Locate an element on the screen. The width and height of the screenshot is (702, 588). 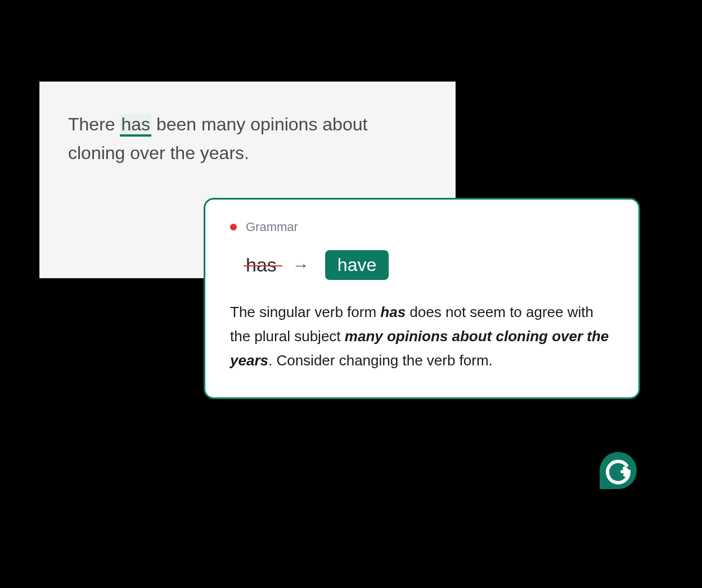
arrow-right-icon: → is located at coordinates (301, 265).